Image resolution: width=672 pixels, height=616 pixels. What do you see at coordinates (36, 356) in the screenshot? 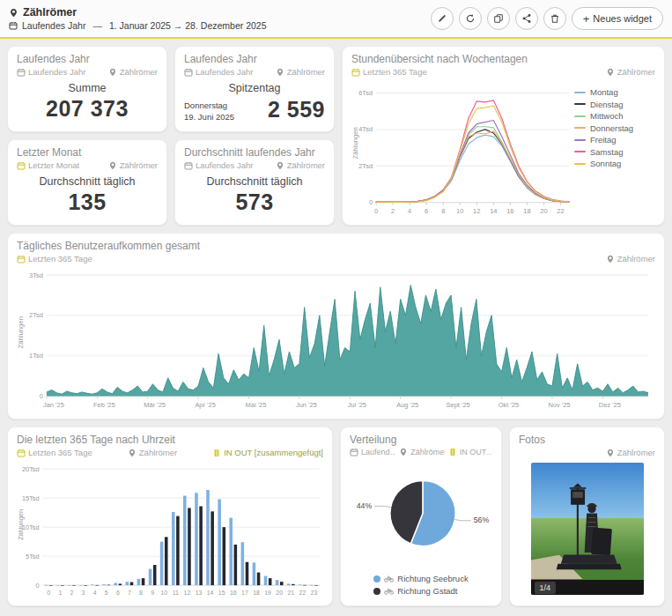
I see `svg-text: 1Tsd` at bounding box center [36, 356].